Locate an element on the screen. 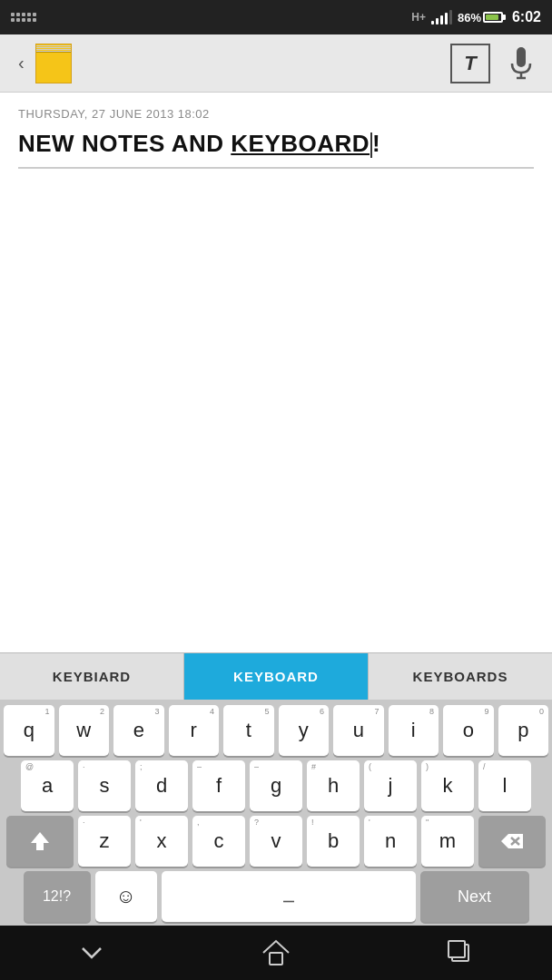  suggestion-keyboard: KEYBOARD is located at coordinates (276, 677).